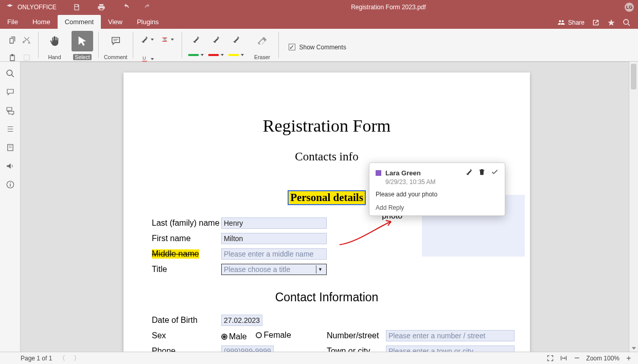 The width and height of the screenshot is (638, 364). I want to click on resolve-comment-icon, so click(495, 173).